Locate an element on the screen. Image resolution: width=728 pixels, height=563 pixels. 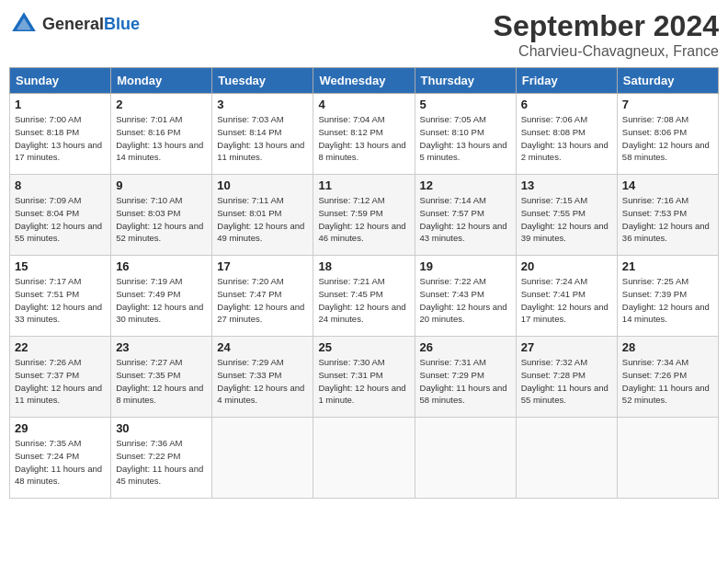
day-number: 17 is located at coordinates (263, 267).